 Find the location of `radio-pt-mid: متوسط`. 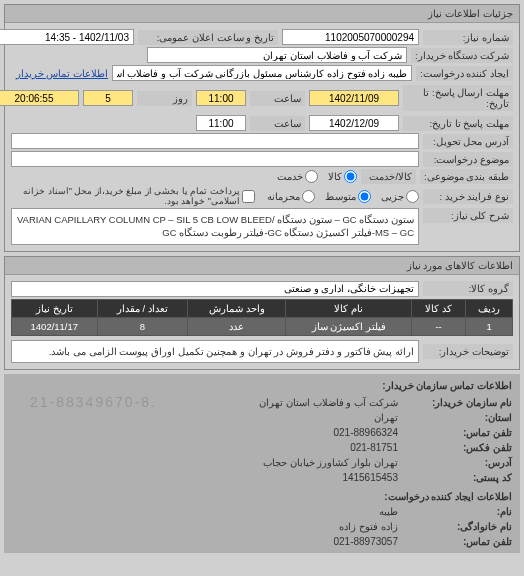

radio-pt-mid: متوسط is located at coordinates (348, 196).